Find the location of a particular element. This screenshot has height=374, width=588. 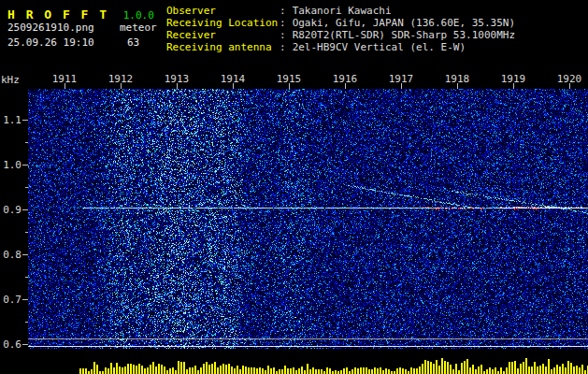

freq-tick-label: 0.7 is located at coordinates (11, 299).